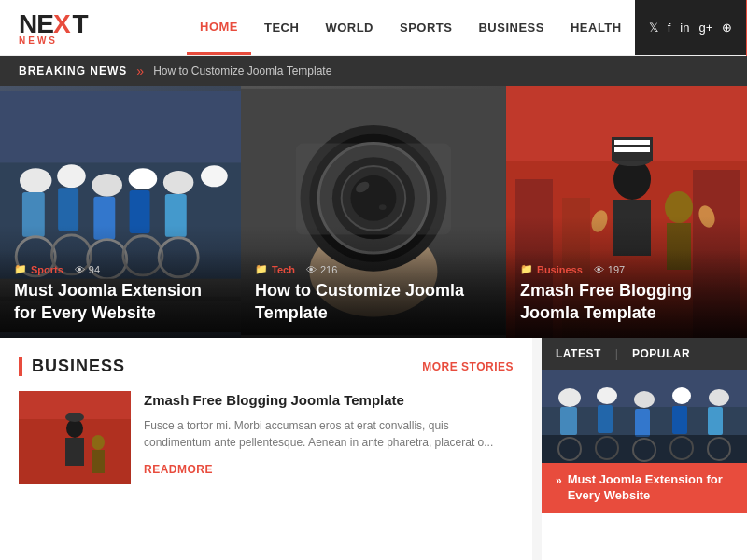 The width and height of the screenshot is (747, 560). What do you see at coordinates (551, 269) in the screenshot?
I see `hero-card-3-category: 📁 Business` at bounding box center [551, 269].